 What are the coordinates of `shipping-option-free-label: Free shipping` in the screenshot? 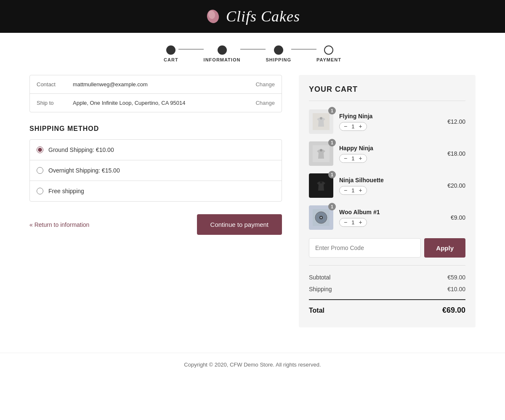 It's located at (66, 191).